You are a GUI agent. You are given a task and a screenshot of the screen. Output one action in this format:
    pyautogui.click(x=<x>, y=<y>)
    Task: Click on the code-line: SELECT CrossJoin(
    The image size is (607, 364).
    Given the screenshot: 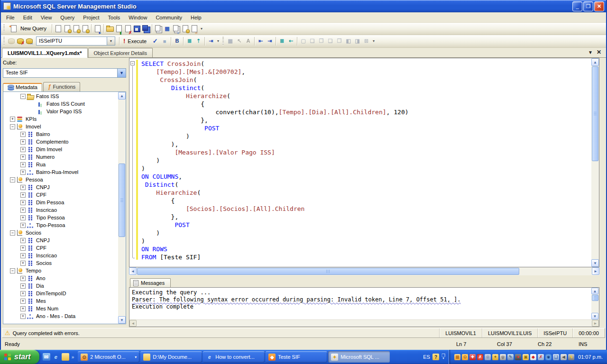 What is the action you would take?
    pyautogui.click(x=366, y=64)
    